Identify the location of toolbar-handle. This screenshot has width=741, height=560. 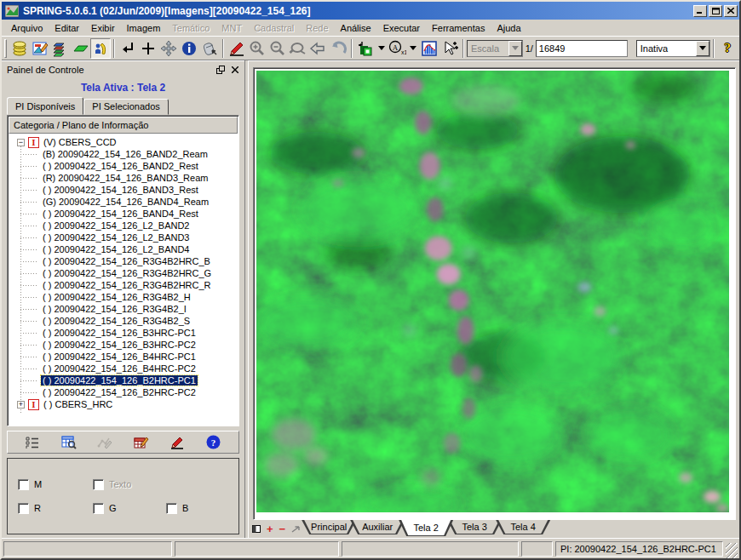
(5, 49).